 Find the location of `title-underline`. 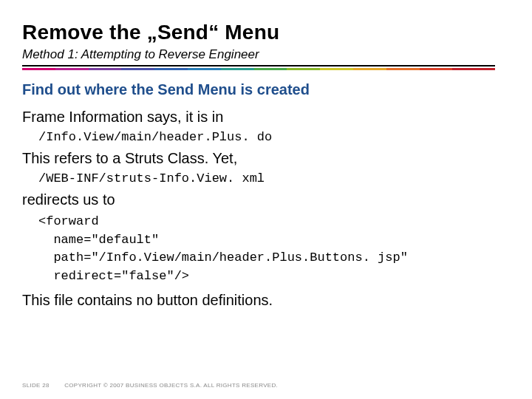

title-underline is located at coordinates (259, 66).